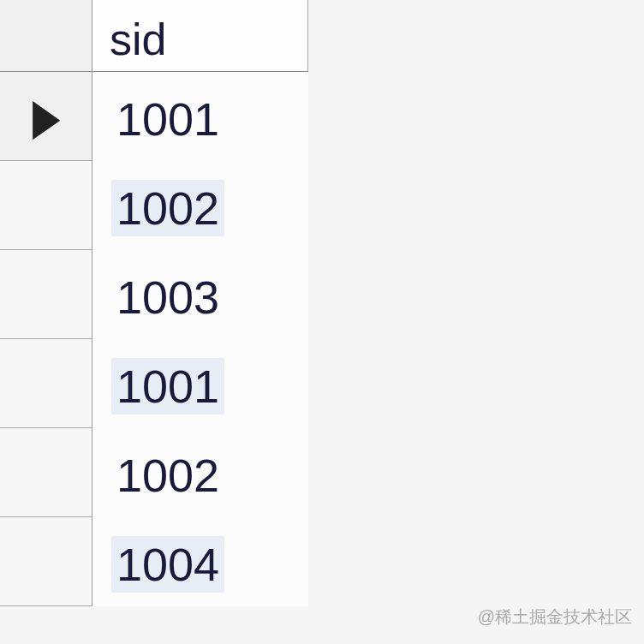 This screenshot has height=644, width=644. I want to click on data-cell: 1004, so click(200, 562).